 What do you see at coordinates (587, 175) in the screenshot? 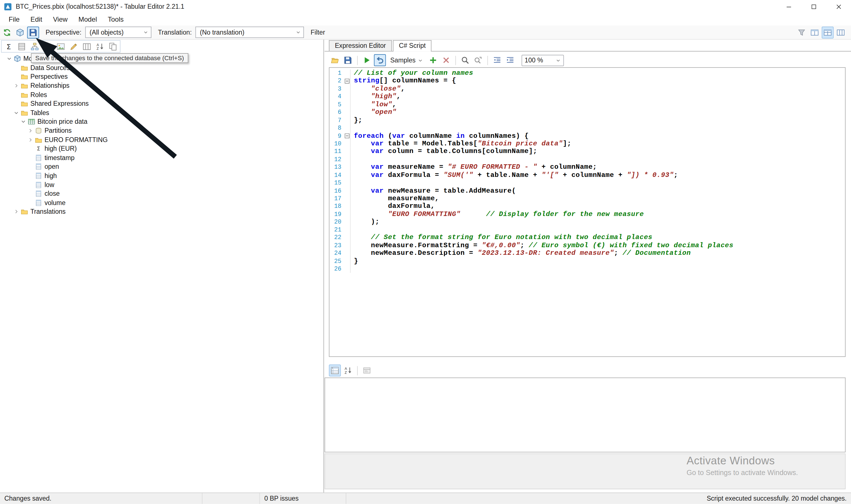
I see `code-line-14: 14 var daxFormula = "SUM('" + table.Name…` at bounding box center [587, 175].